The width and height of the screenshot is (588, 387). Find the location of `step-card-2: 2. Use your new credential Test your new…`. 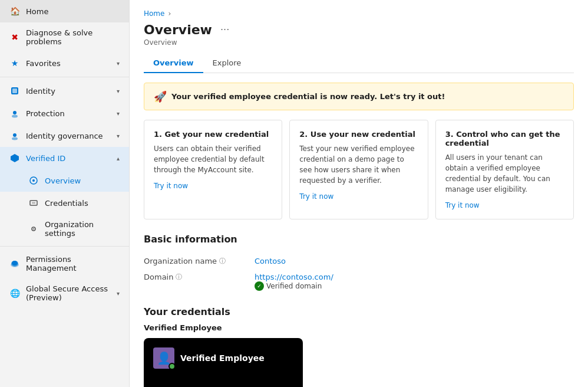

step-card-2: 2. Use your new credential Test your new… is located at coordinates (358, 170).